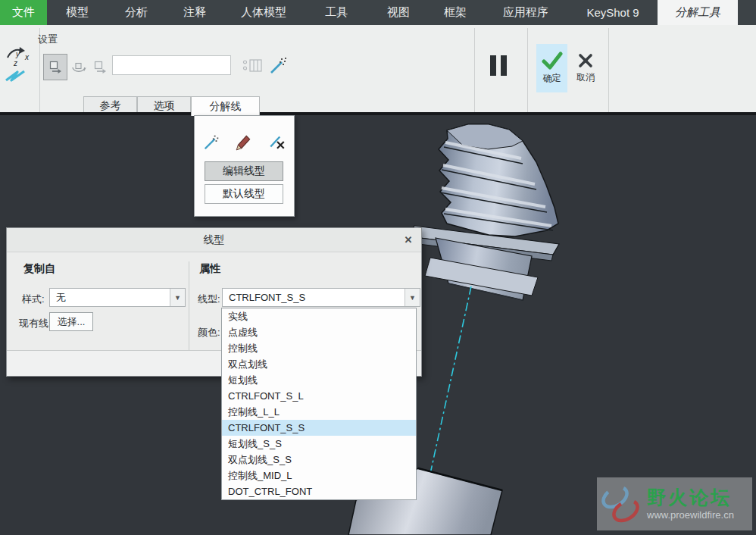 The height and width of the screenshot is (535, 756). Describe the element at coordinates (244, 142) in the screenshot. I see `edit-line-button` at that location.